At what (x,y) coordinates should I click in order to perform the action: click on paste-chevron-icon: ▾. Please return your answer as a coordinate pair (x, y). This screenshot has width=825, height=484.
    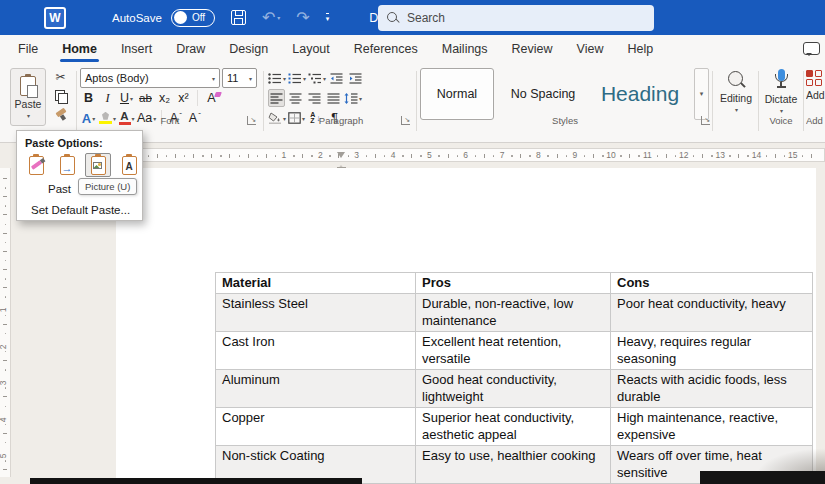
    Looking at the image, I should click on (28, 116).